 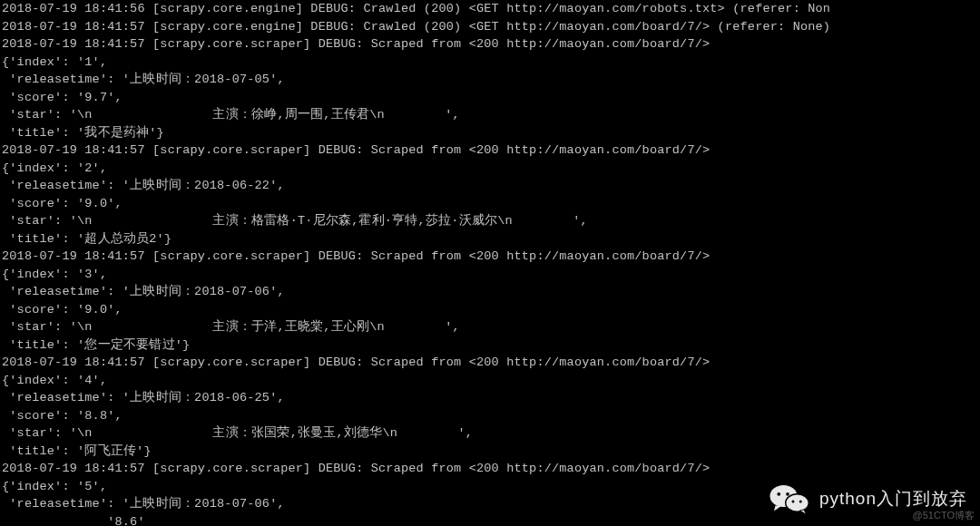 What do you see at coordinates (944, 516) in the screenshot?
I see `watermark-text: @51CTO博客` at bounding box center [944, 516].